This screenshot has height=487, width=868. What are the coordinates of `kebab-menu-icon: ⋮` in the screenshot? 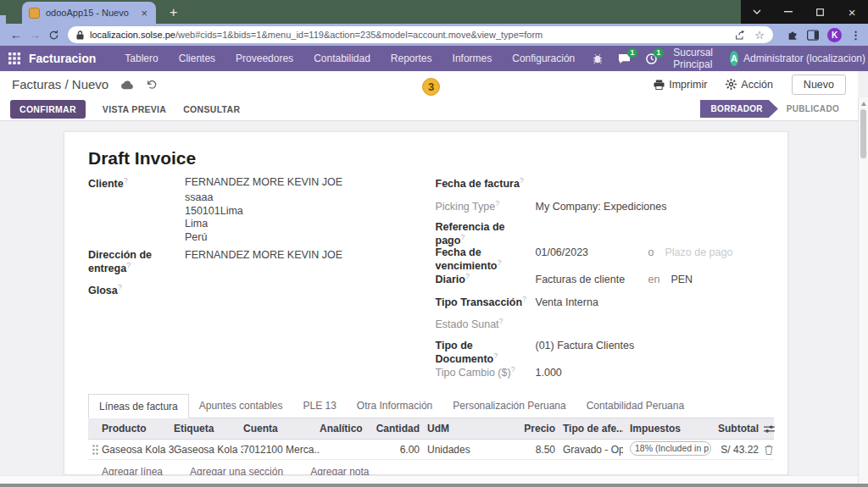 It's located at (856, 36).